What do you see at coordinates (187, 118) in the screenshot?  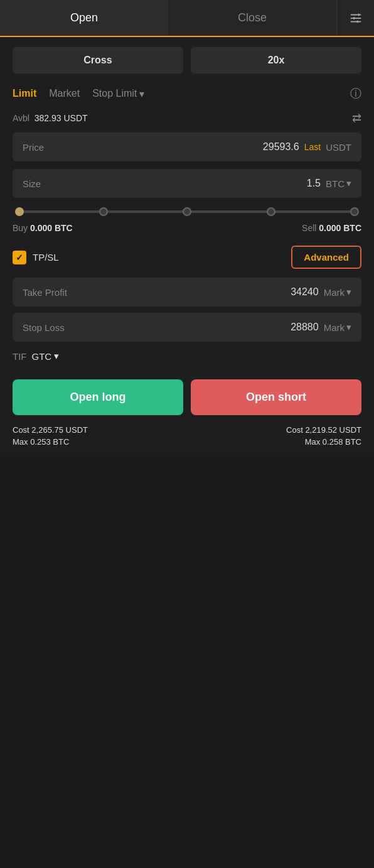 I see `avbl-row: Avbl 382.93 USDT ⇄` at bounding box center [187, 118].